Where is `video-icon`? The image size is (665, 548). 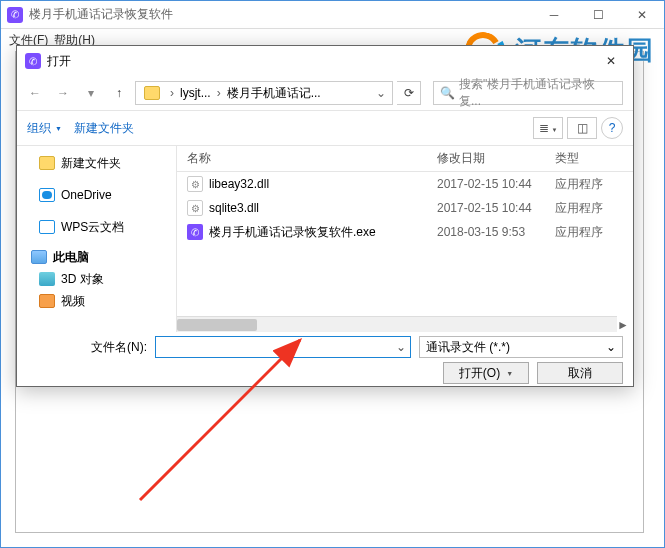 video-icon is located at coordinates (47, 301).